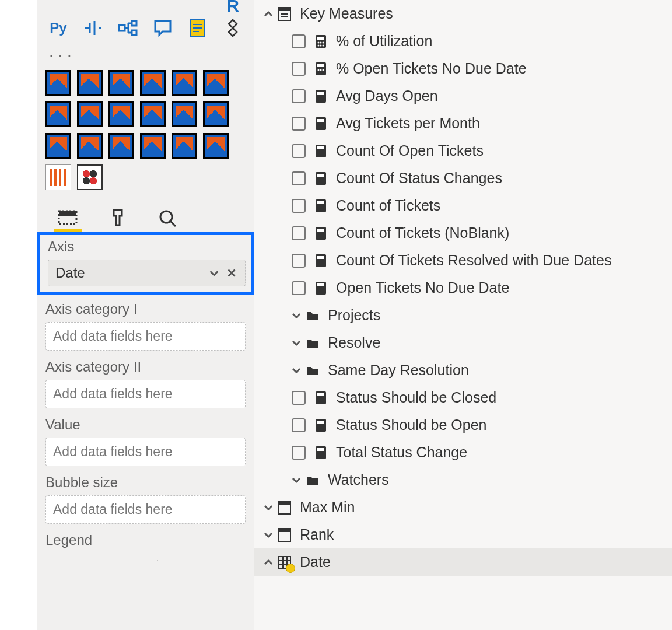 The height and width of the screenshot is (630, 672). I want to click on tab-fields, so click(68, 219).